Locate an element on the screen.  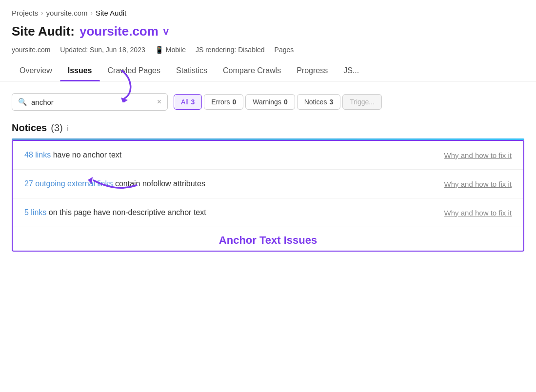
filter-errors-label: Errors is located at coordinates (220, 102).